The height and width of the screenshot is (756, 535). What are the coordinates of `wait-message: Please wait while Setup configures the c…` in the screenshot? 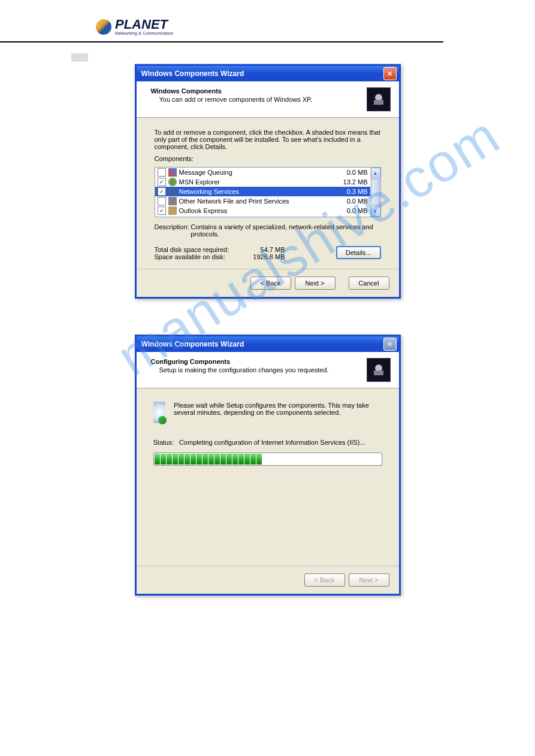 It's located at (278, 409).